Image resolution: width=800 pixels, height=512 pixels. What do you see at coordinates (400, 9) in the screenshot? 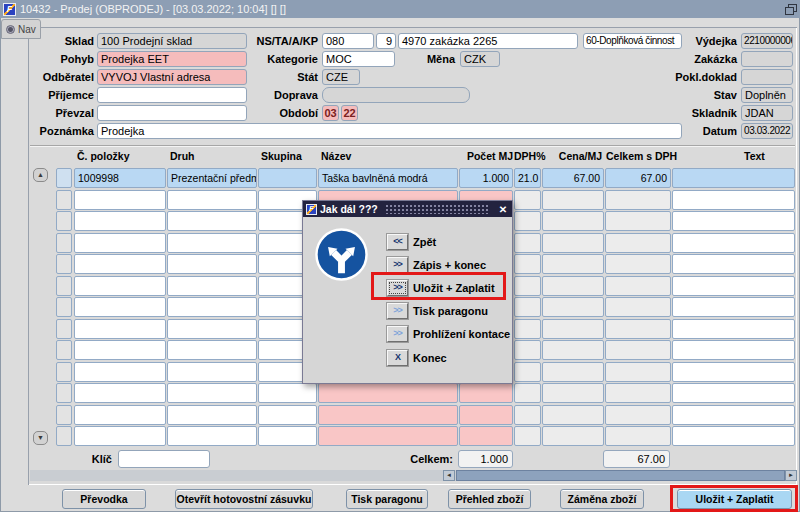
I see `window-titlebar: F 10432 - Prodej (OBPRODEJ) - [03.03.202…` at bounding box center [400, 9].